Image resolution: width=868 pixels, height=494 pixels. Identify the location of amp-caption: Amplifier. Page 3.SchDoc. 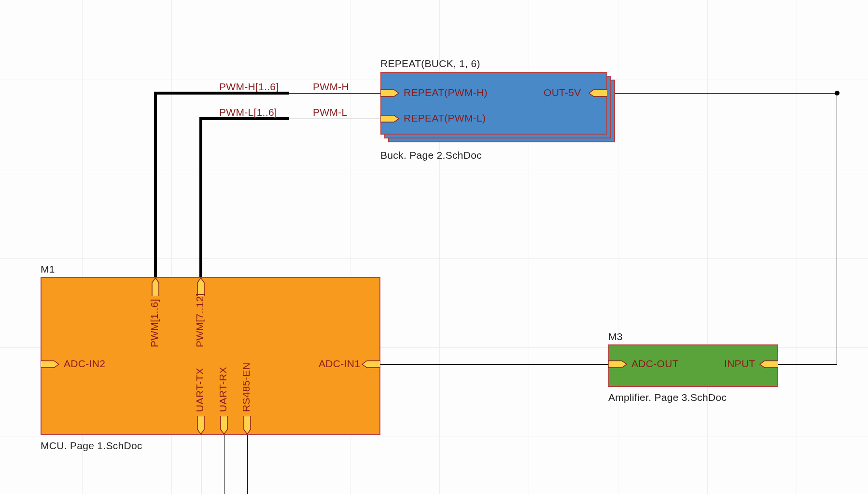
(667, 398).